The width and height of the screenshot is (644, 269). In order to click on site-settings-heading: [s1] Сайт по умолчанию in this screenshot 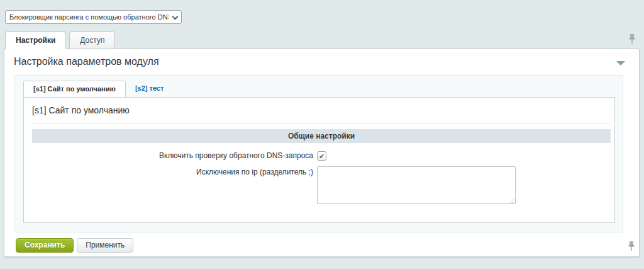, I will do `click(80, 110)`.